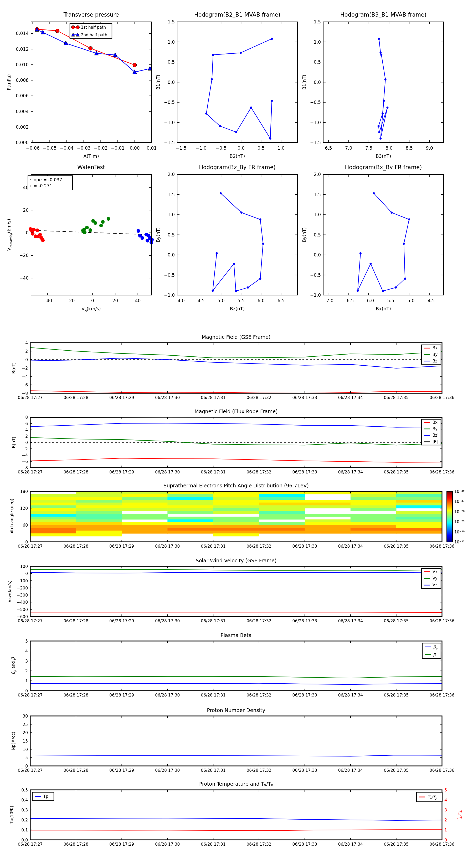 The image size is (473, 868). I want to click on magnetic-field-gse-title: Magnetic Field (GSE Frame), so click(236, 337).